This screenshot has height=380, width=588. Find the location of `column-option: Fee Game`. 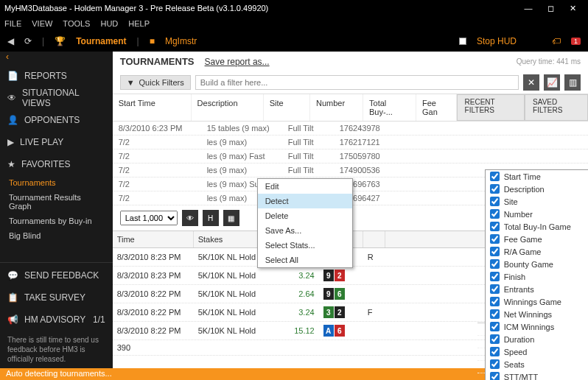

column-option: Fee Game is located at coordinates (536, 239).